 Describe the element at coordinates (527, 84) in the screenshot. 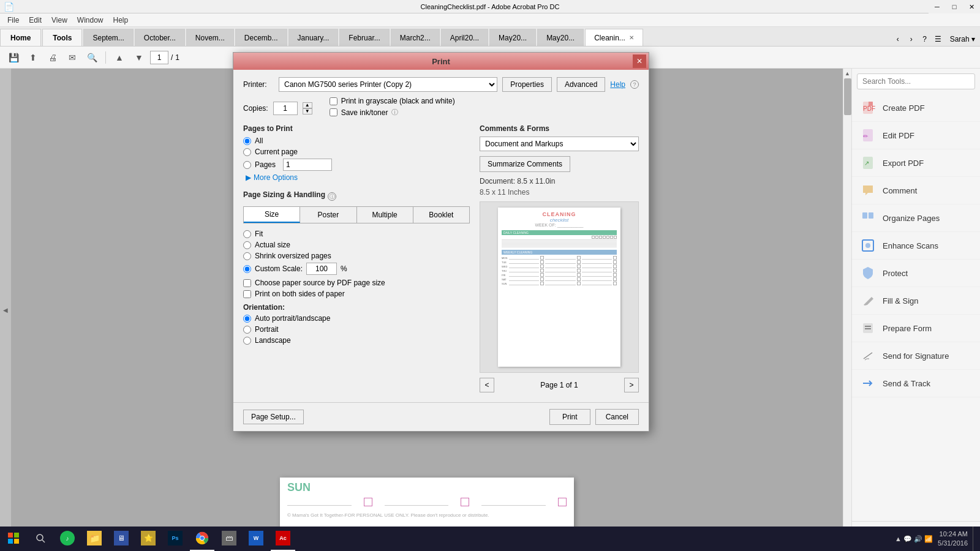

I see `properties-button: Properties` at that location.